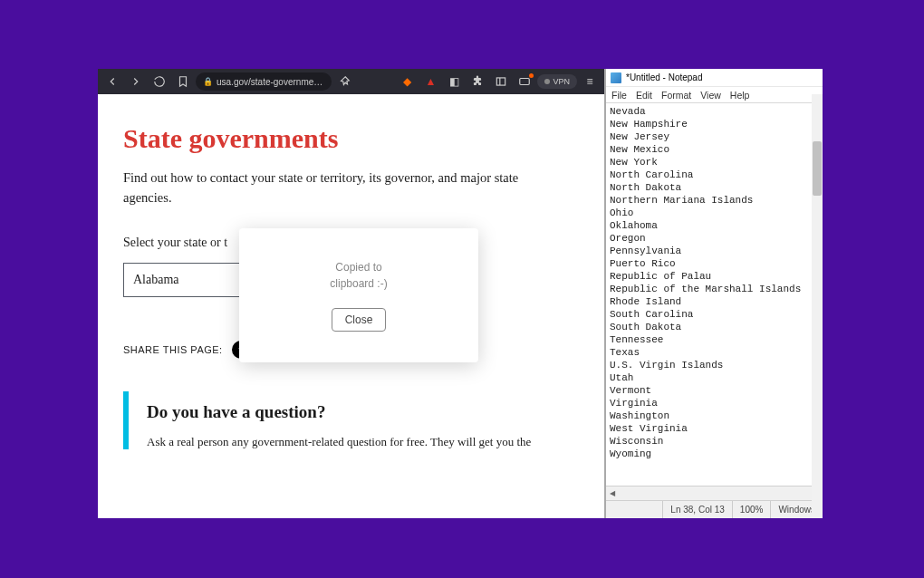  I want to click on menu-help: Help, so click(740, 95).